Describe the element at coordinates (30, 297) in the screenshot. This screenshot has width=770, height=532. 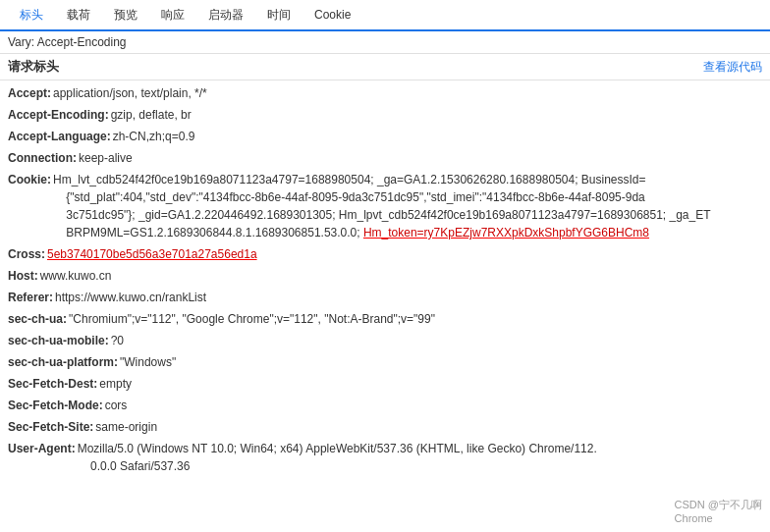
I see `header-key-referer: Referer:` at that location.